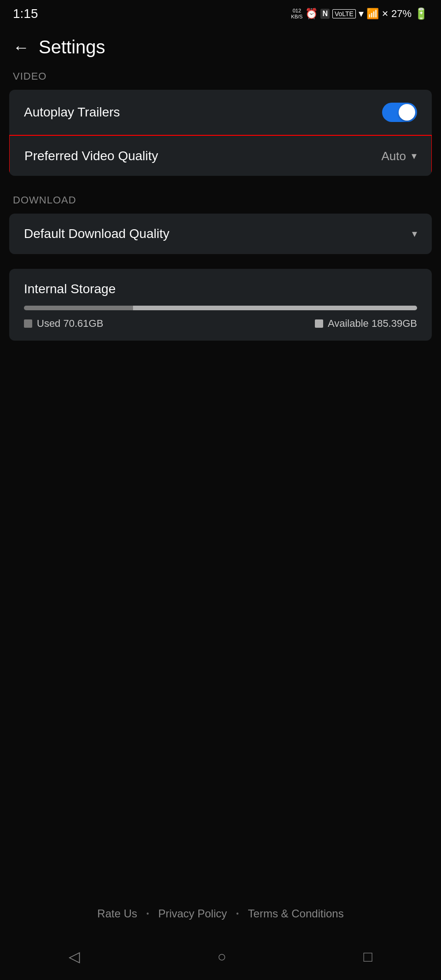  What do you see at coordinates (220, 305) in the screenshot?
I see `storage-row: Internal Storage Used 70.61GB Available …` at bounding box center [220, 305].